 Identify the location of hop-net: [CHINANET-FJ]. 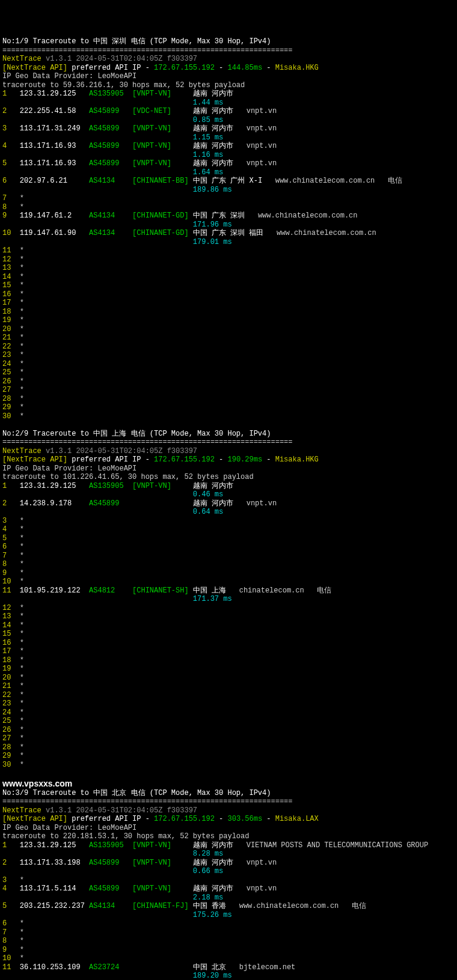
(162, 906).